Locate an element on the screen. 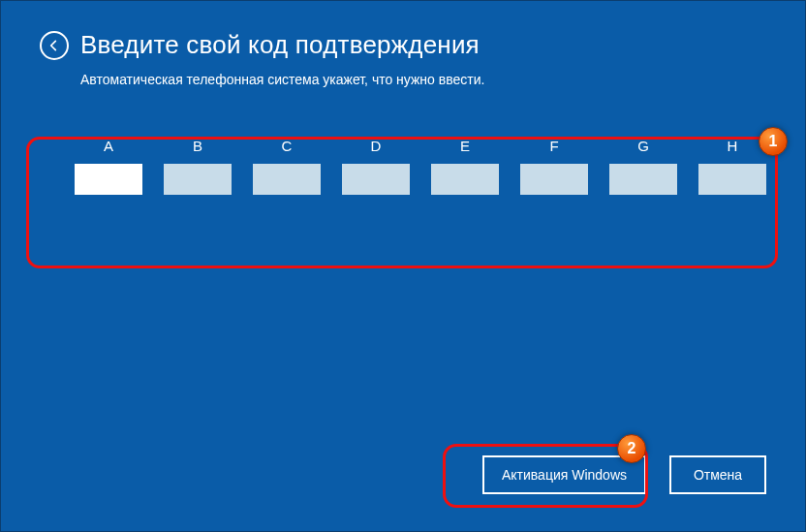 This screenshot has height=532, width=806. code-input-g is located at coordinates (643, 179).